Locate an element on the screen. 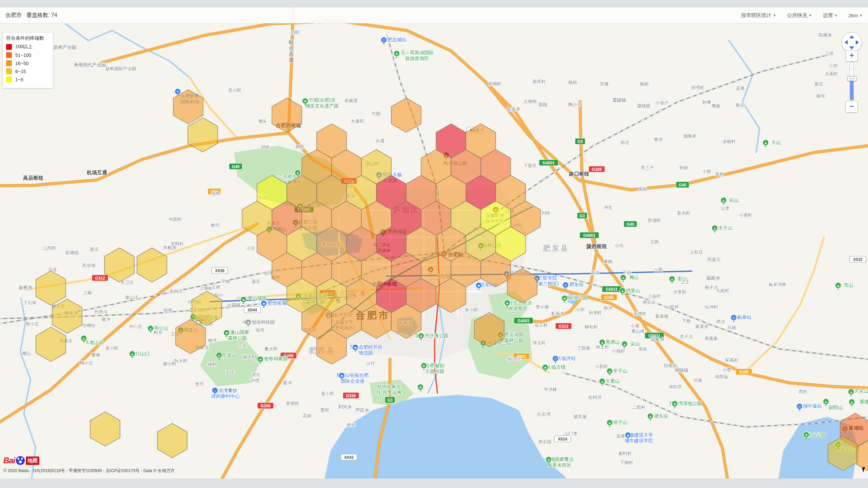  map-label-v: 孙冲 is located at coordinates (608, 308).